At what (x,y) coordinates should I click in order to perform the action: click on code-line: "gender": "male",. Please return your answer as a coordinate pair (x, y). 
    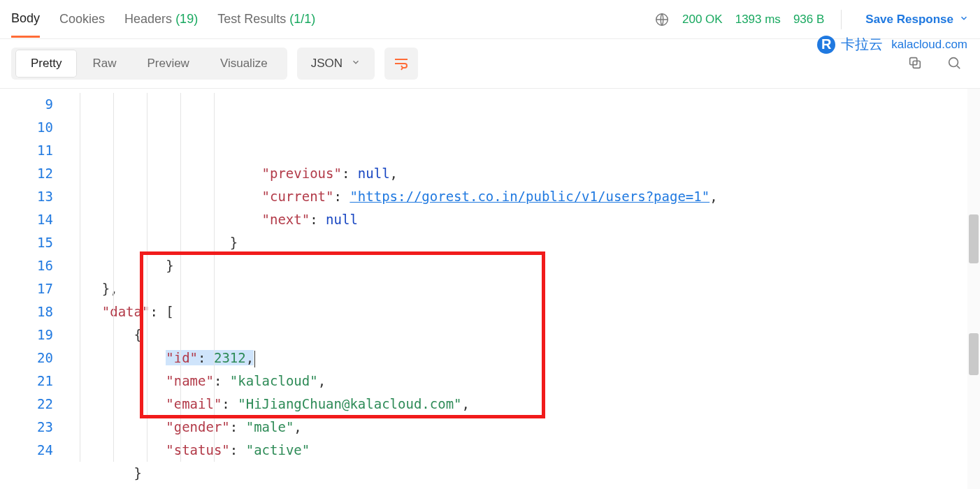
    Looking at the image, I should click on (525, 428).